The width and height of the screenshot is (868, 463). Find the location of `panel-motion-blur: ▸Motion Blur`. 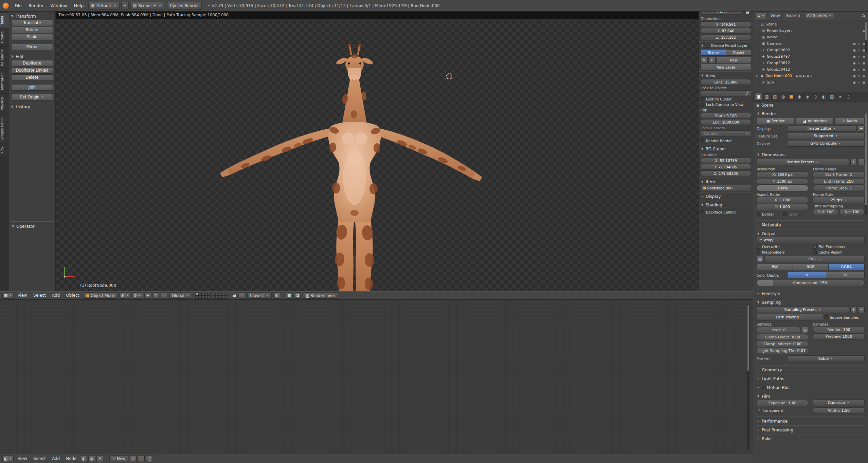

panel-motion-blur: ▸Motion Blur is located at coordinates (811, 387).